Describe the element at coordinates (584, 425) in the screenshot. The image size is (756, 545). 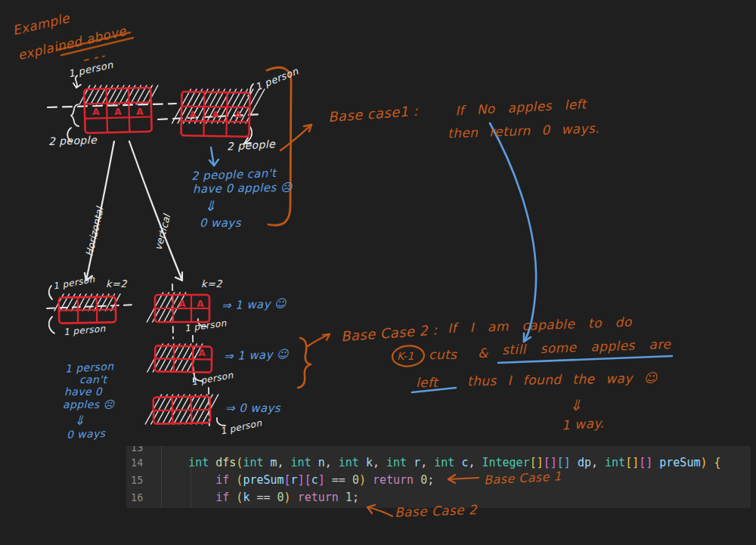
I see `result-1-way: 1 way.` at that location.